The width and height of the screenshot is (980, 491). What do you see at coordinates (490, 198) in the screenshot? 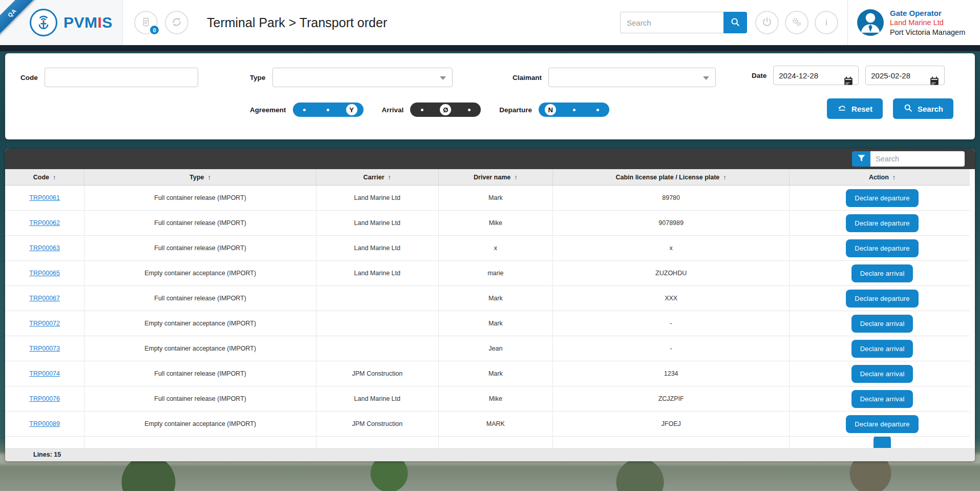
I see `table-row: TRP00061 Full container release (IMPORT)…` at bounding box center [490, 198].